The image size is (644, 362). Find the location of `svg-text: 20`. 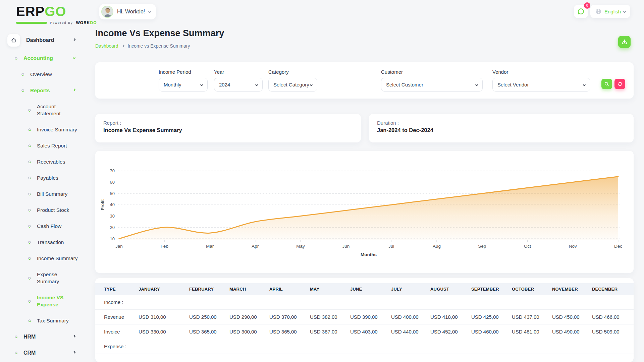

svg-text: 20 is located at coordinates (112, 227).